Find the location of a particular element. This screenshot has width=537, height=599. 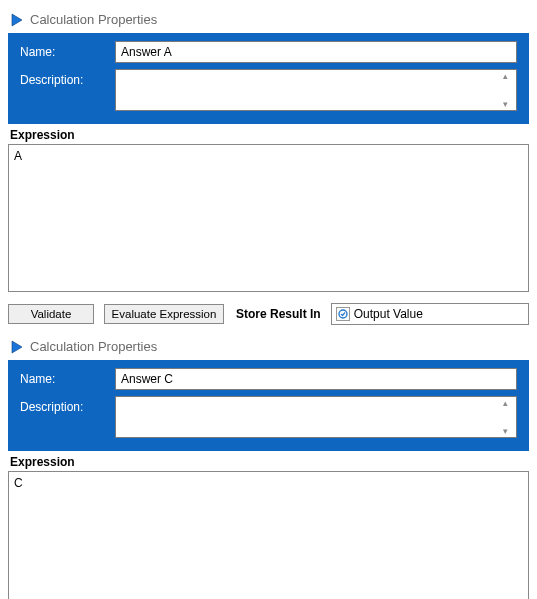

validate-button: Validate is located at coordinates (51, 314).